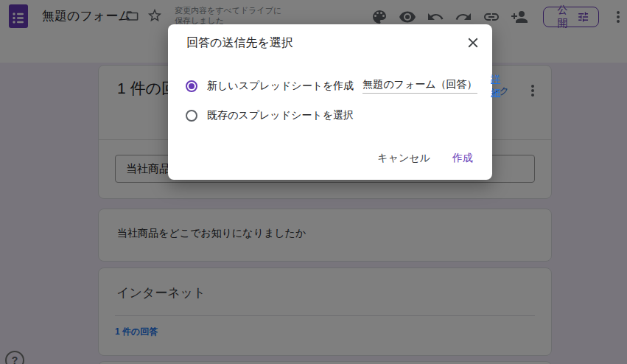 The image size is (627, 364). What do you see at coordinates (280, 86) in the screenshot?
I see `option-new-label: 新しいスプレッドシートを作成` at bounding box center [280, 86].